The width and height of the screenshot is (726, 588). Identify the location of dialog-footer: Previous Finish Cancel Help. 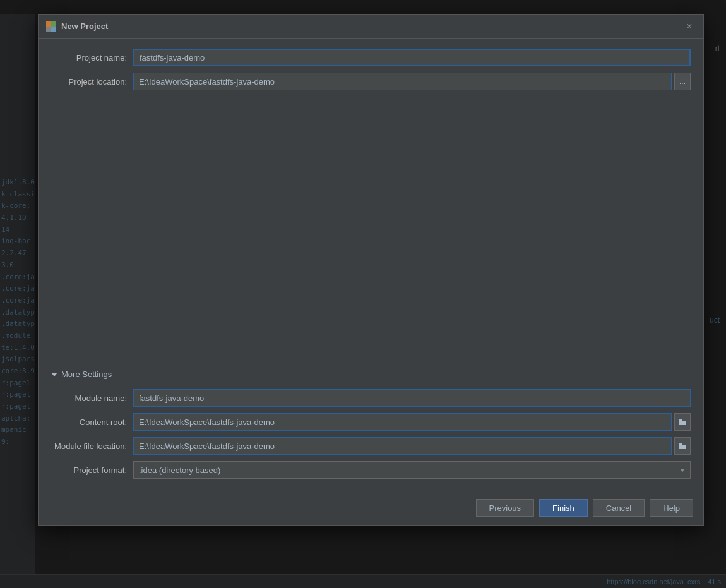
(371, 509).